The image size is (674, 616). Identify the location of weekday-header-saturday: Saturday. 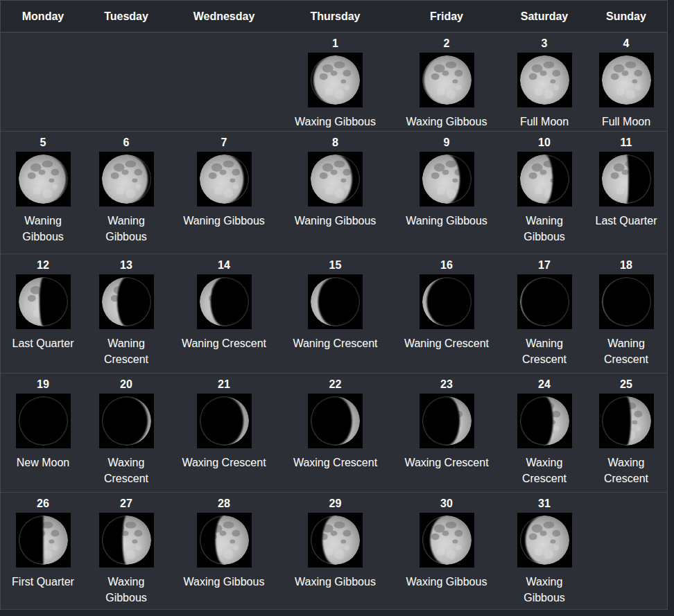
(544, 17).